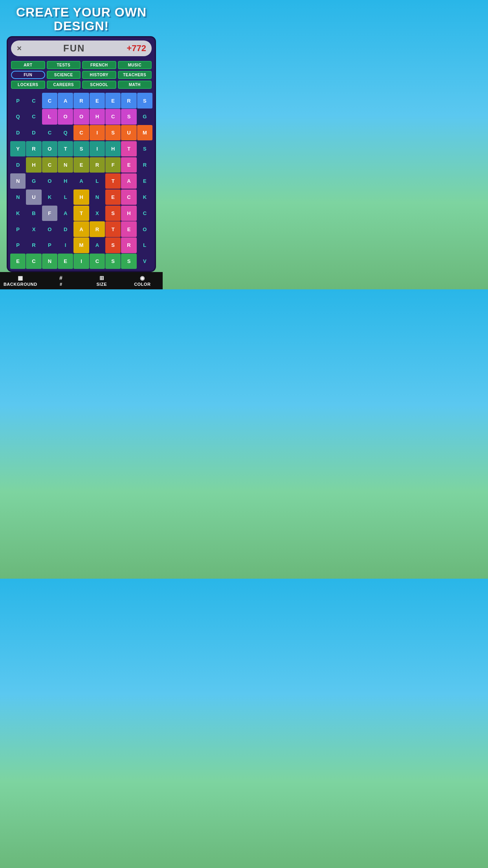  Describe the element at coordinates (19, 49) in the screenshot. I see `close-button: ✕` at that location.